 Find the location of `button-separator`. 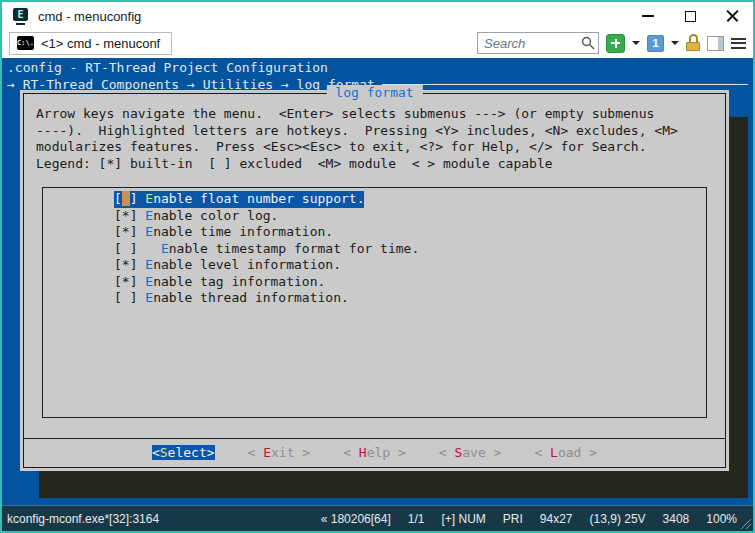

button-separator is located at coordinates (374, 438).